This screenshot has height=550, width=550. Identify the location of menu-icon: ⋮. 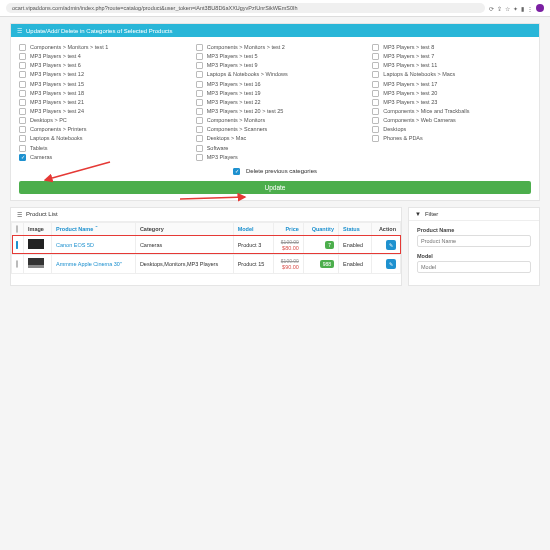
(530, 8).